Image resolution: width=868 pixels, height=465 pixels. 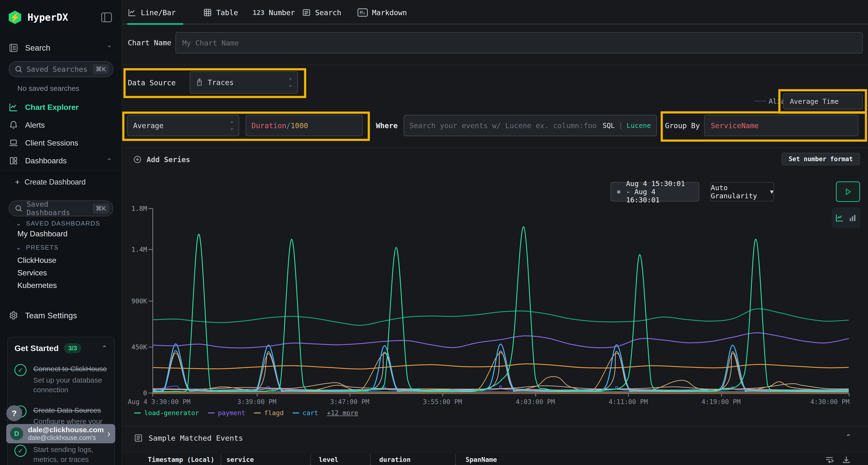 What do you see at coordinates (846, 460) in the screenshot?
I see `download-icon` at bounding box center [846, 460].